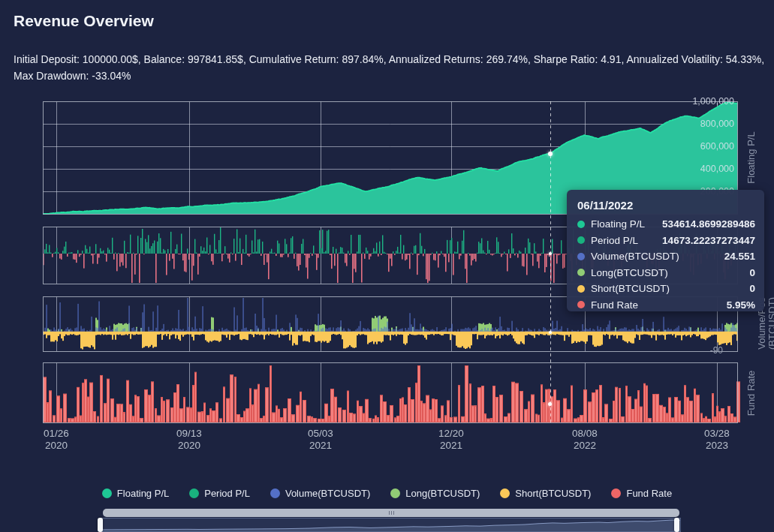  I want to click on xtick-5: 03/282023, so click(717, 440).